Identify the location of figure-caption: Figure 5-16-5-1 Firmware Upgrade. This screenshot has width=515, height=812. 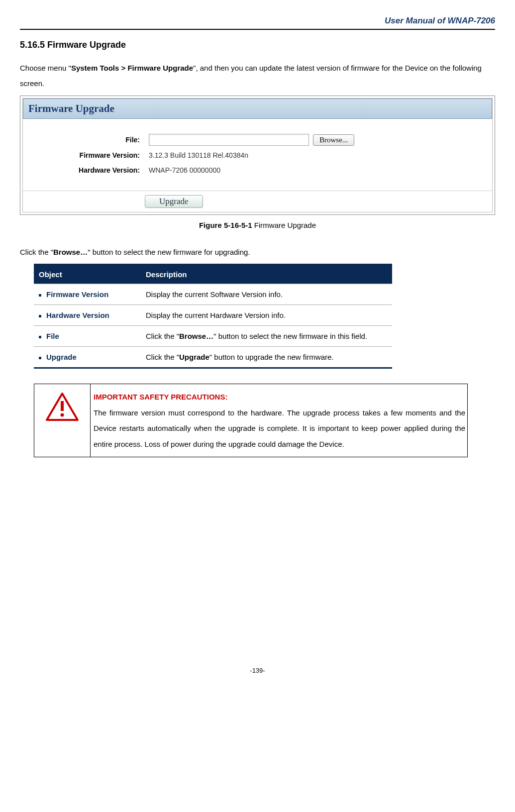
(258, 225).